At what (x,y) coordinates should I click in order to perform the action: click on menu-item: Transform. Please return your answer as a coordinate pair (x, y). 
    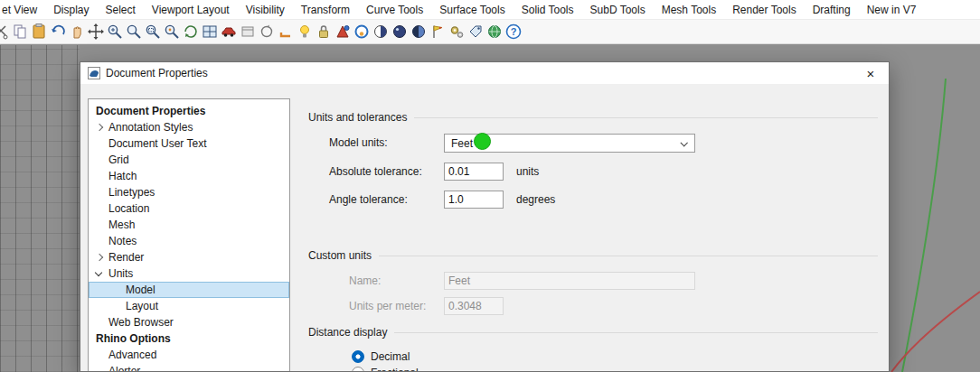
    Looking at the image, I should click on (325, 9).